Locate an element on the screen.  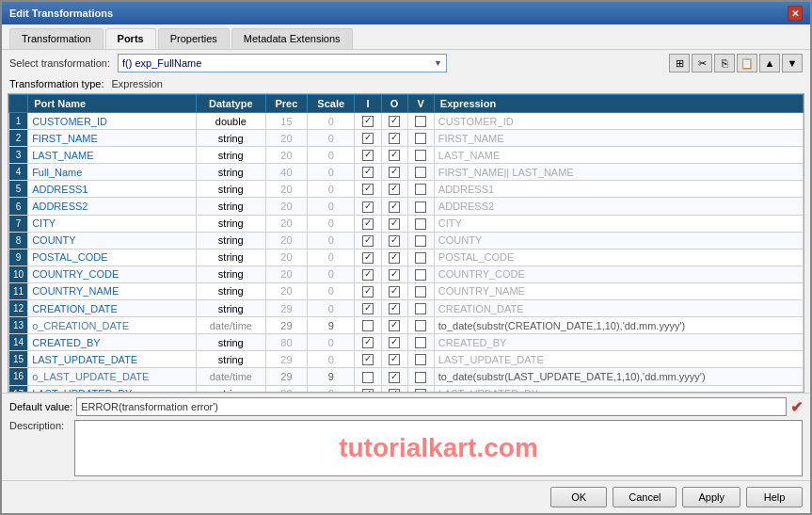
port-name-cell: Full_Name is located at coordinates (113, 172).